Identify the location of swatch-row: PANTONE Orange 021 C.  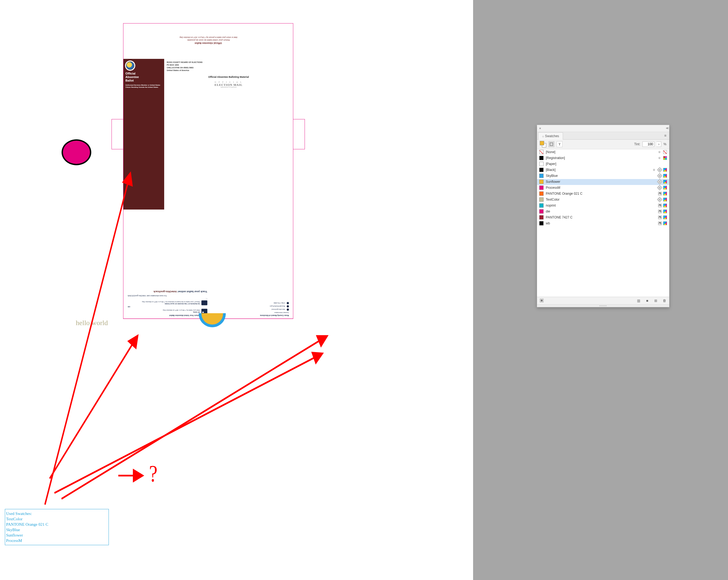
(603, 194).